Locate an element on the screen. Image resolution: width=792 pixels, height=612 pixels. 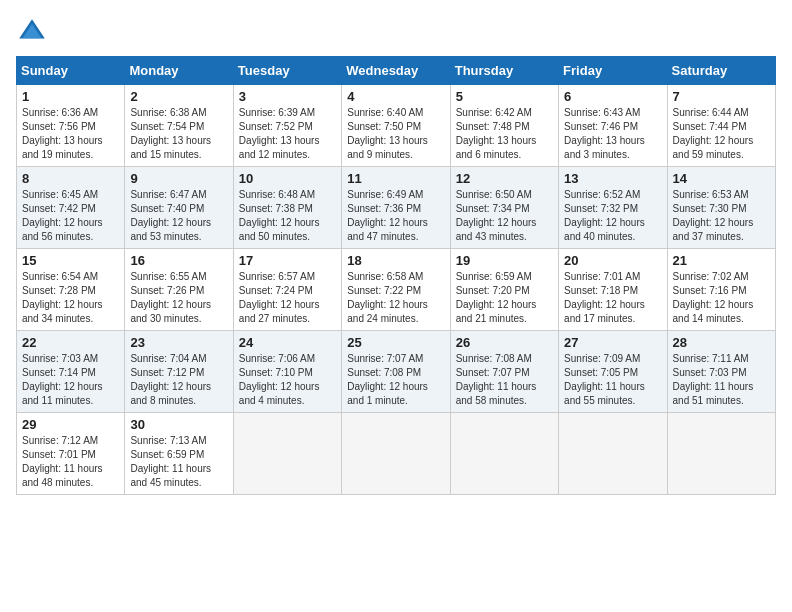
day-number: 20 is located at coordinates (612, 260).